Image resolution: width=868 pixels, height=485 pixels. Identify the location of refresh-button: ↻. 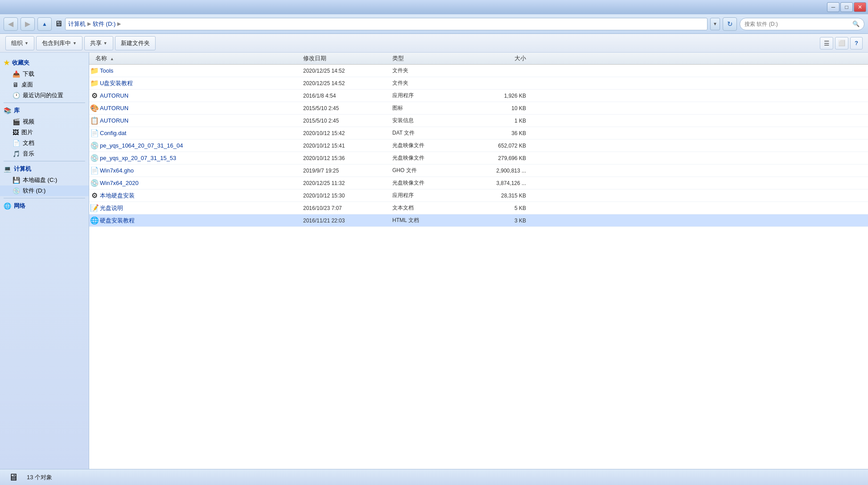
(730, 24).